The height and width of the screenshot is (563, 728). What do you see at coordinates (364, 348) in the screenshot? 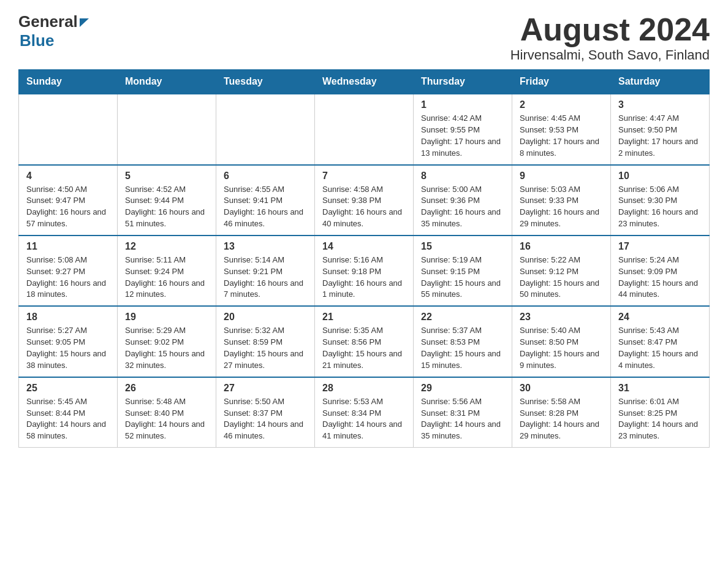
I see `day-info: Sunrise: 5:35 AMSunset: 8:56 PMDaylight:…` at bounding box center [364, 348].